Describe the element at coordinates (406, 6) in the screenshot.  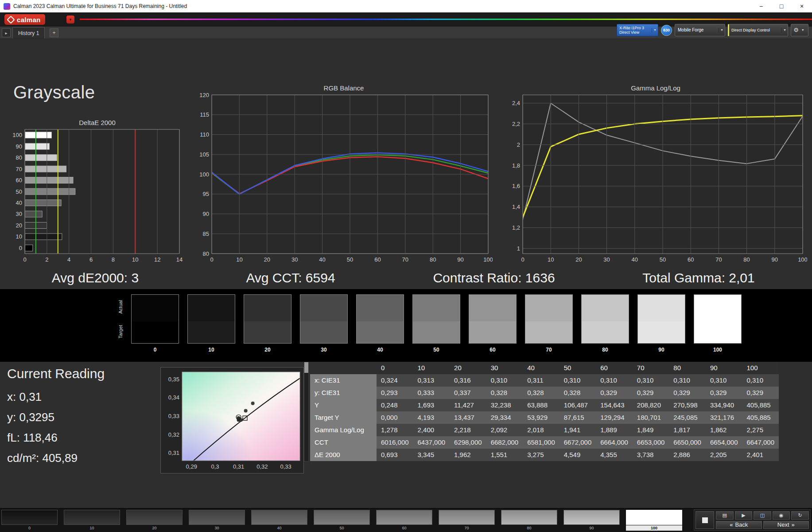
I see `title-bar: Calman 2023 Calman Ultimate for Business…` at that location.